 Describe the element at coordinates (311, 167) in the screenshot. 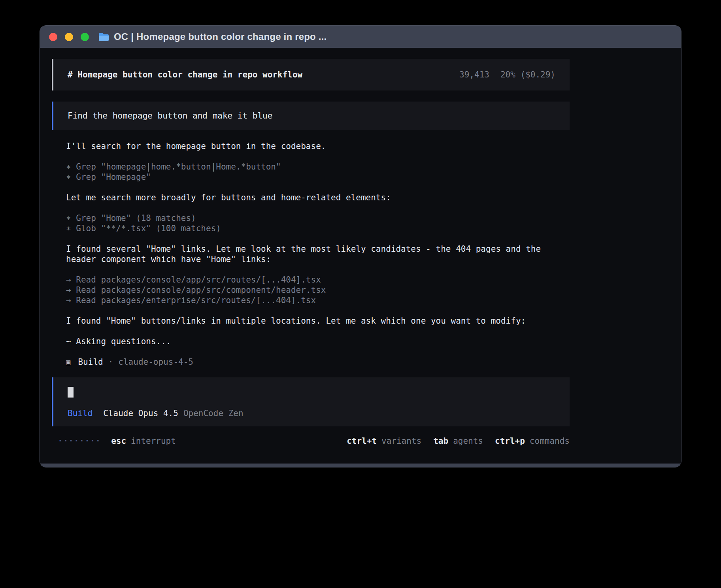

I see `tool-call-grep: ∗ Grep "homepage|home.*button|Home.*butt…` at that location.